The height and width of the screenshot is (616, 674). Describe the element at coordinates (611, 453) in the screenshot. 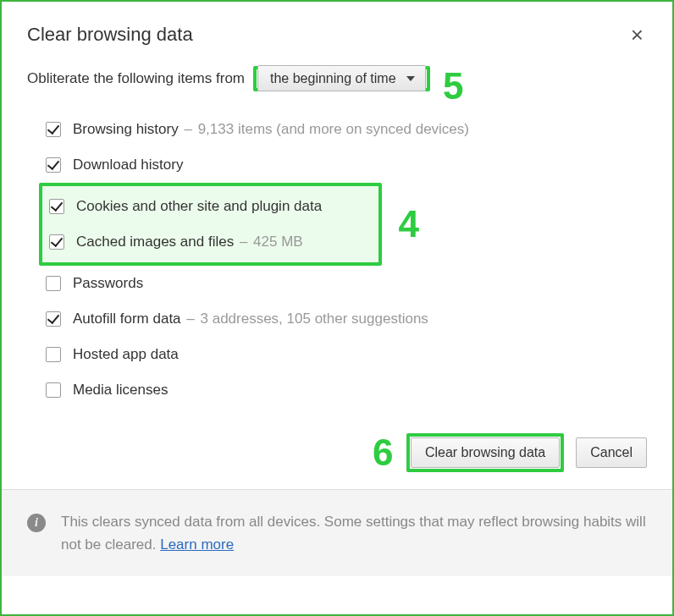

I see `cancel-button: Cancel` at that location.